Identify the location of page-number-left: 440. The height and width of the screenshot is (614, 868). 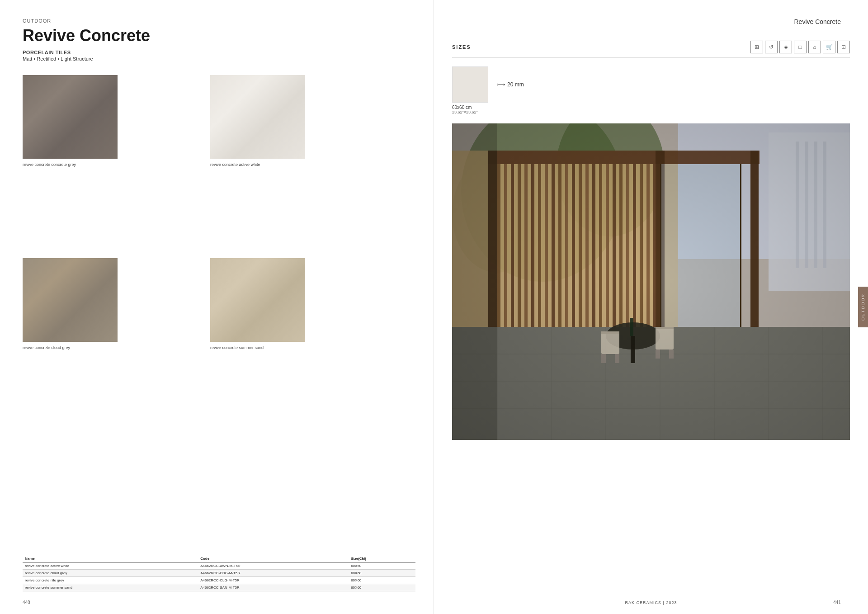
(26, 602).